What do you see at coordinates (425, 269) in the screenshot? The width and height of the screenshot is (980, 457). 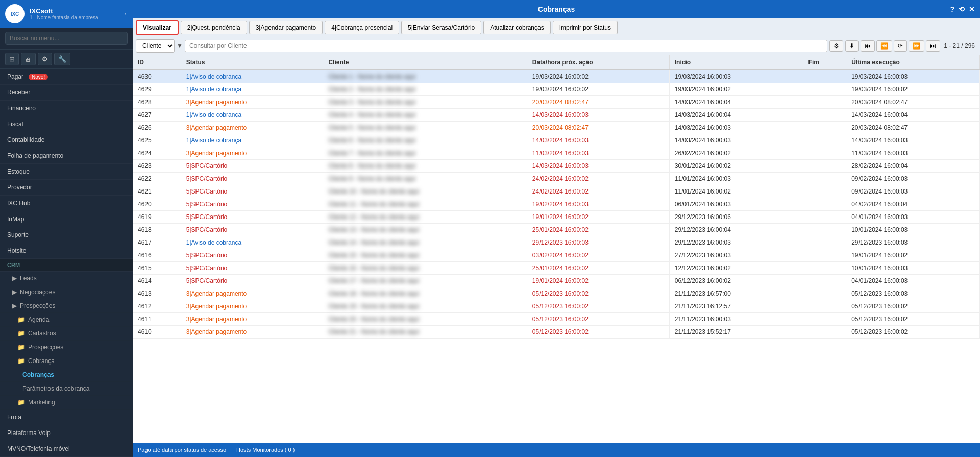 I see `cell-cliente: Cliente 16 - Nome do cliente aqui` at bounding box center [425, 269].